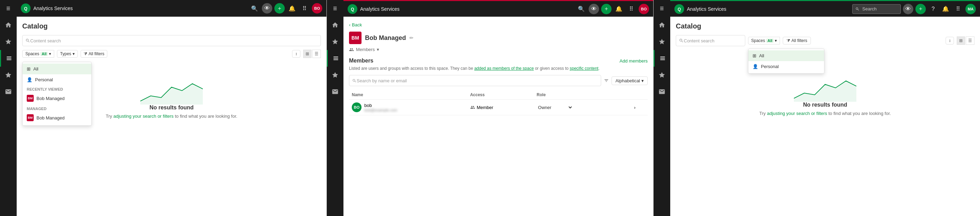 The height and width of the screenshot is (216, 980). What do you see at coordinates (770, 67) in the screenshot?
I see `personal-label-3: Personal` at bounding box center [770, 67].